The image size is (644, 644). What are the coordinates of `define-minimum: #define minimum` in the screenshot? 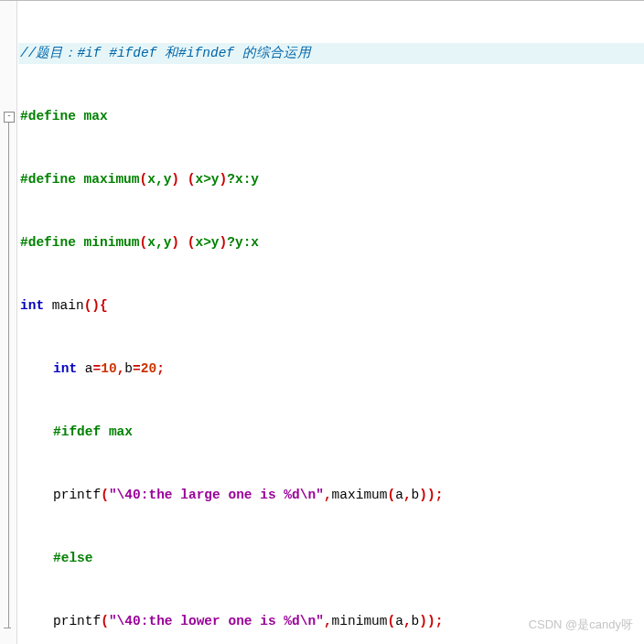 It's located at (80, 242).